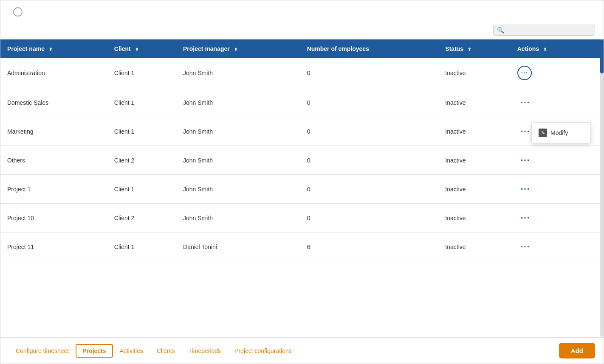  What do you see at coordinates (302, 31) in the screenshot?
I see `search-row: 🔍` at bounding box center [302, 31].